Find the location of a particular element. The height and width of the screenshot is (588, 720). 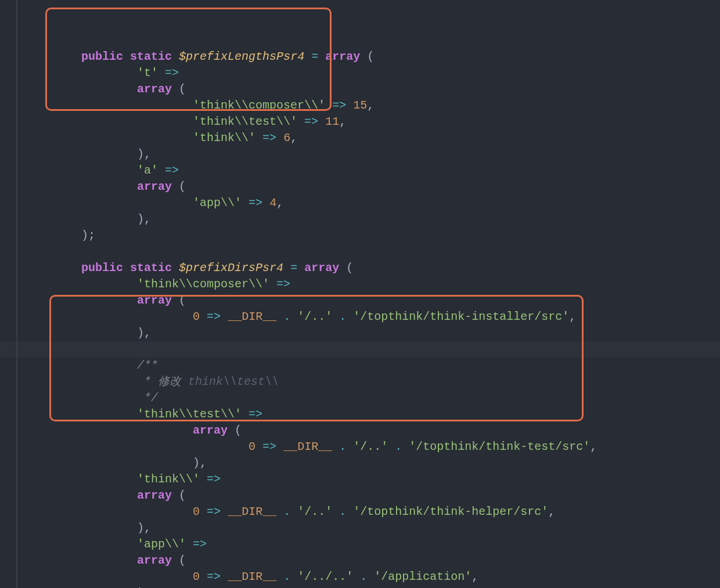

code-line: 't' => is located at coordinates (360, 73).